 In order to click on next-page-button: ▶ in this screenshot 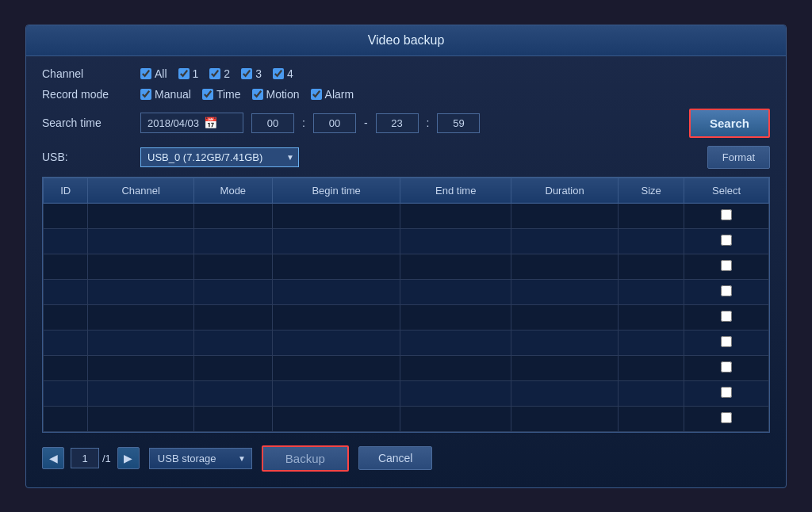, I will do `click(128, 458)`.